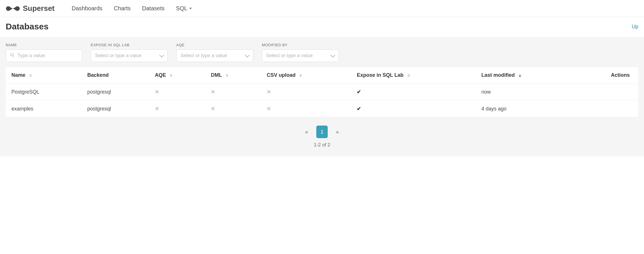 The width and height of the screenshot is (644, 254). I want to click on filter-expose: EXPOSE IN SQL LAB Select or type a value, so click(129, 53).